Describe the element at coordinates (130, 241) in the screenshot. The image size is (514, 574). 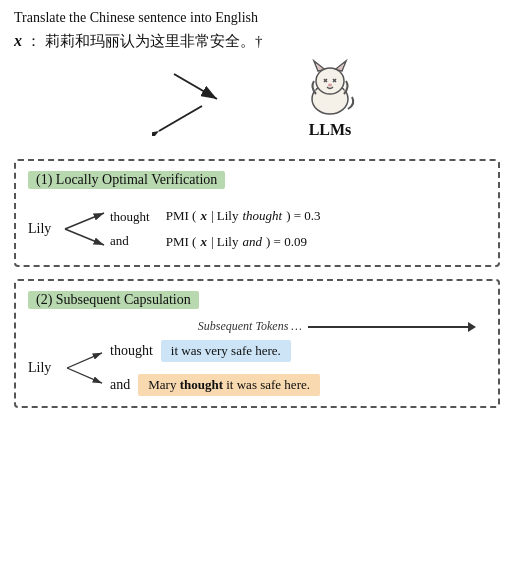
I see `section1-branch-word-2: and` at that location.